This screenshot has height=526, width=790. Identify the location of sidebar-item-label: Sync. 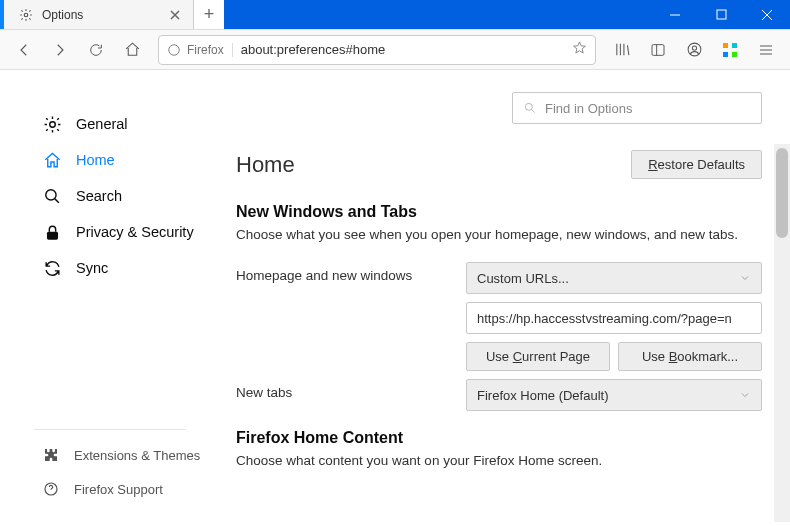
(92, 268).